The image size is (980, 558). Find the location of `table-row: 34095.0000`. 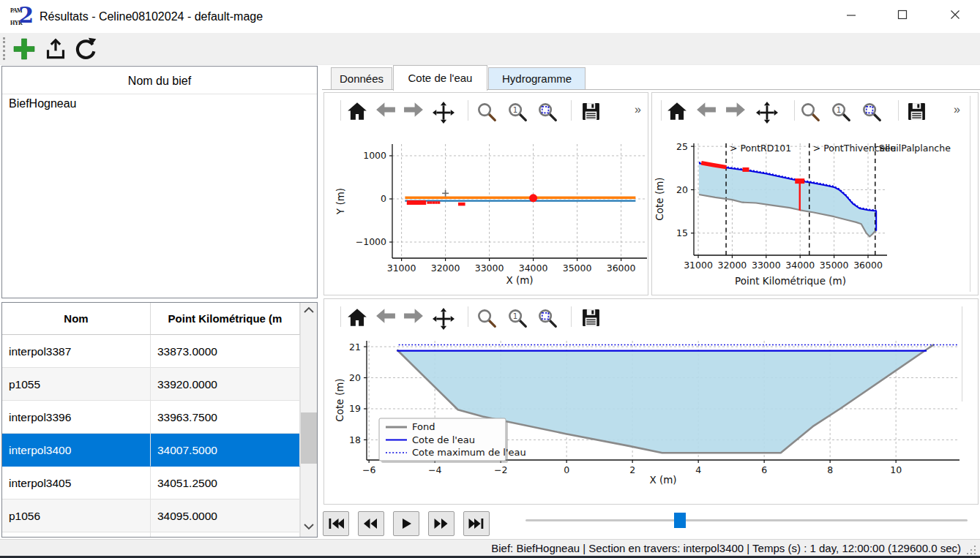

table-row: 34095.0000 is located at coordinates (225, 516).